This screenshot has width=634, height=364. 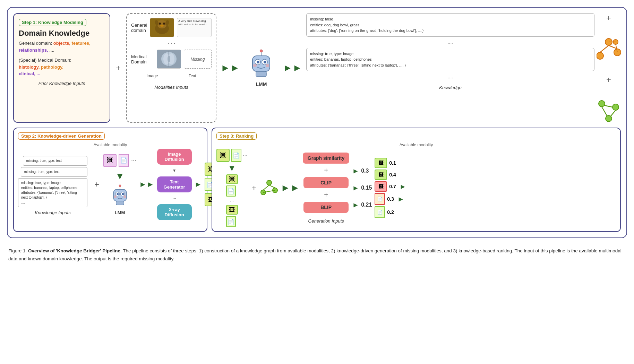 I want to click on output-item-3: 🖼 0.7 ►, so click(x=391, y=187).